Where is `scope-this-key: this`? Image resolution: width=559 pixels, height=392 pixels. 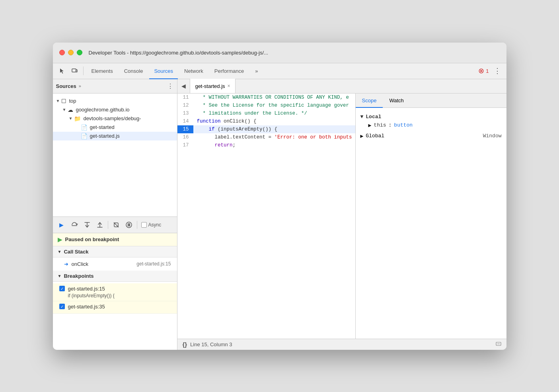 scope-this-key: this is located at coordinates (380, 125).